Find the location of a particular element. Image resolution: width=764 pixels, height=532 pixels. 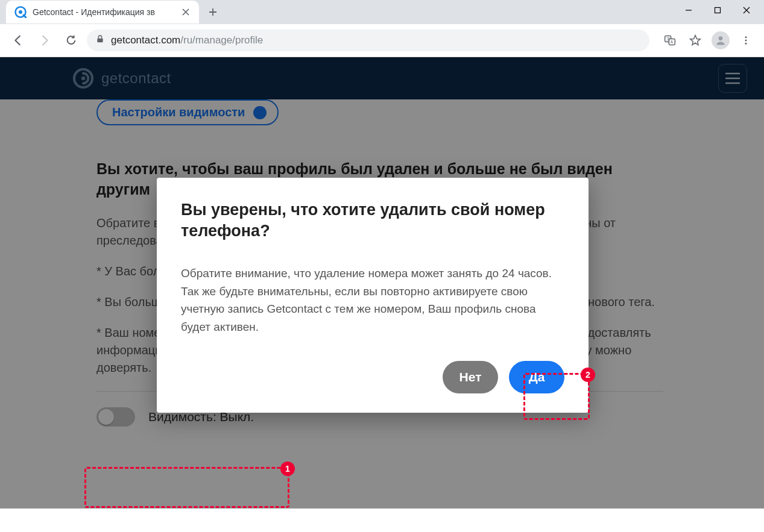

avatar-icon is located at coordinates (721, 40).